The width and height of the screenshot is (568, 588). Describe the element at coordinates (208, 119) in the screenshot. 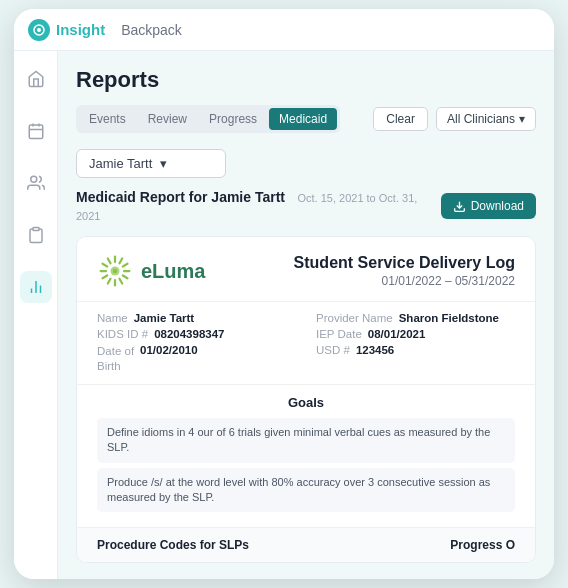

I see `report-tabs: Events Review Progress Medicaid` at that location.